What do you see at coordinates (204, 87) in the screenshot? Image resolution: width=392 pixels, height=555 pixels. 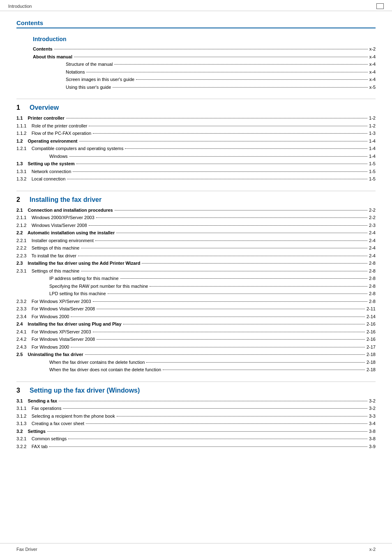 I see `toc-entry: Using this user's guidex-5` at bounding box center [204, 87].